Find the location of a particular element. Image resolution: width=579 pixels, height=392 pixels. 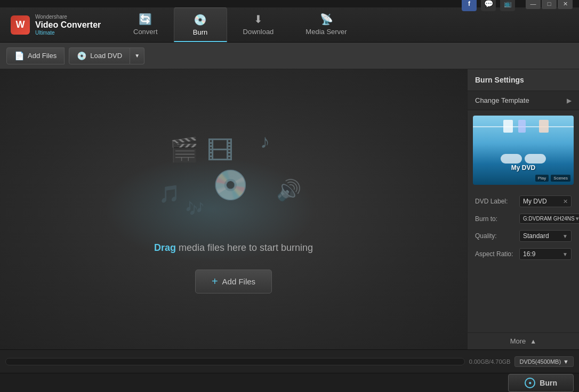

load-dvd-button: 💿 Load DVD is located at coordinates (99, 56).